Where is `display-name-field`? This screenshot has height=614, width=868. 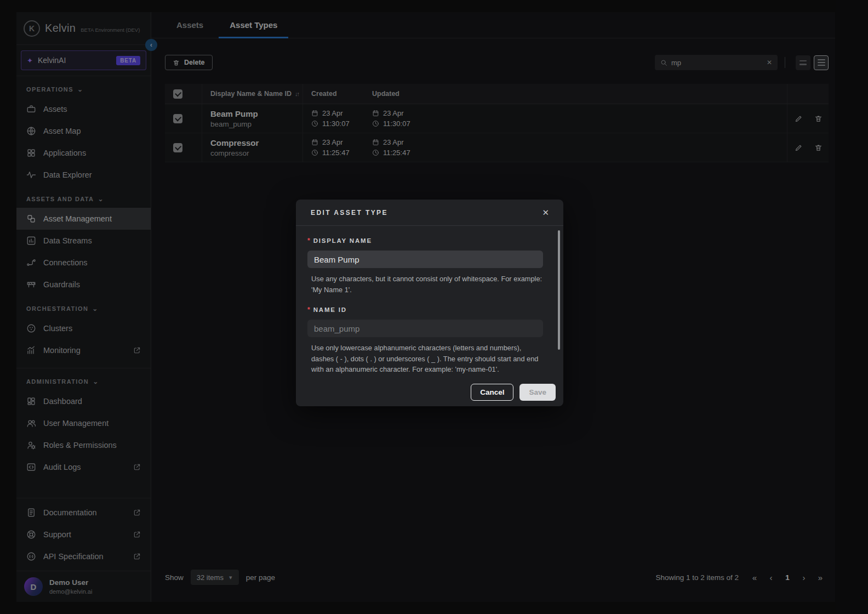 display-name-field is located at coordinates (425, 259).